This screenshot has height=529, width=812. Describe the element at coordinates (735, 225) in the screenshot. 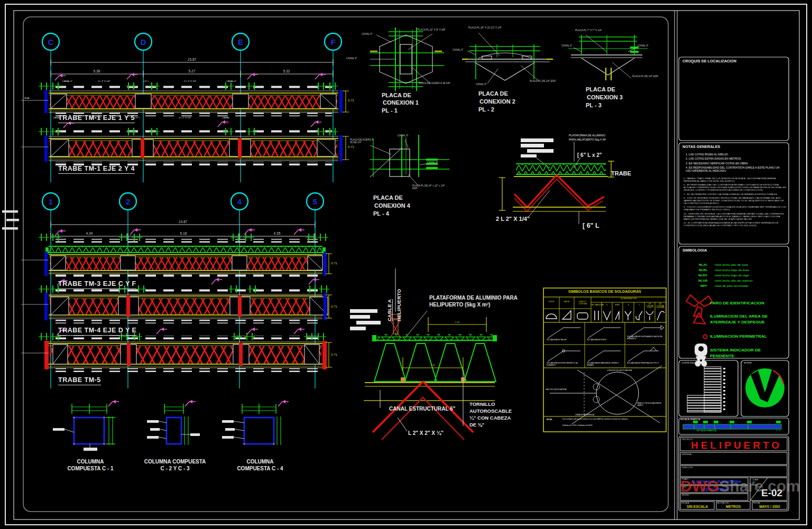

I see `nota-11: 11.- EL CONTRATISTA DEBERA AJUSTARSE A L…` at that location.